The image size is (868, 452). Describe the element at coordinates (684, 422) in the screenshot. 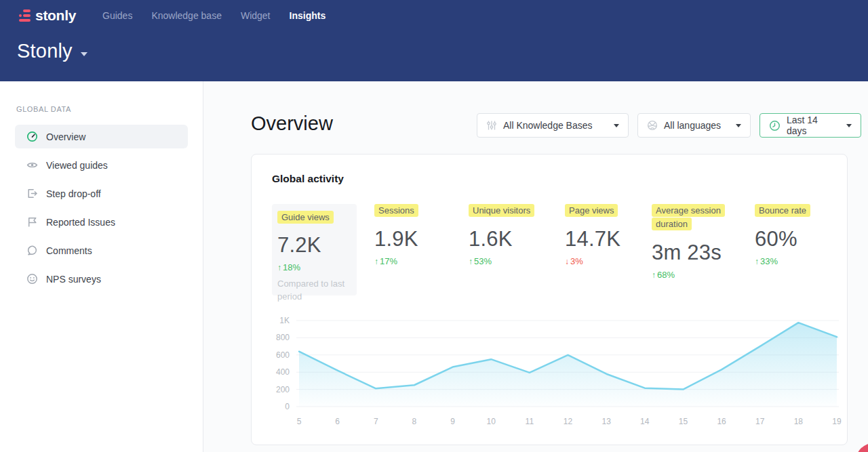

I see `svg-text: 15` at that location.